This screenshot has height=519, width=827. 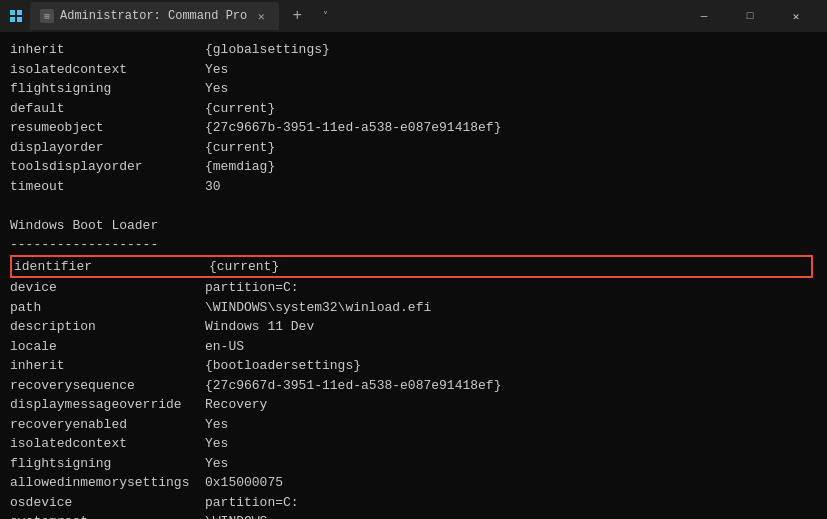 What do you see at coordinates (414, 245) in the screenshot?
I see `terminal-line: -------------------` at bounding box center [414, 245].